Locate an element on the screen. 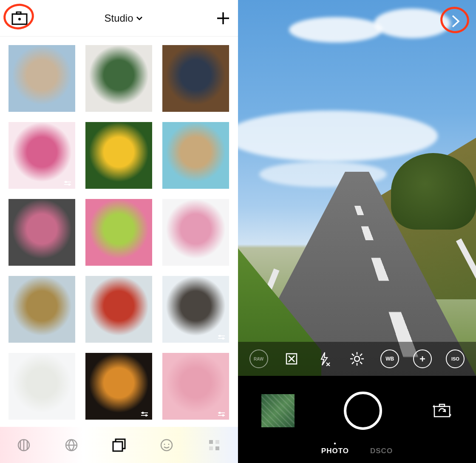  focus-icon is located at coordinates (422, 359).